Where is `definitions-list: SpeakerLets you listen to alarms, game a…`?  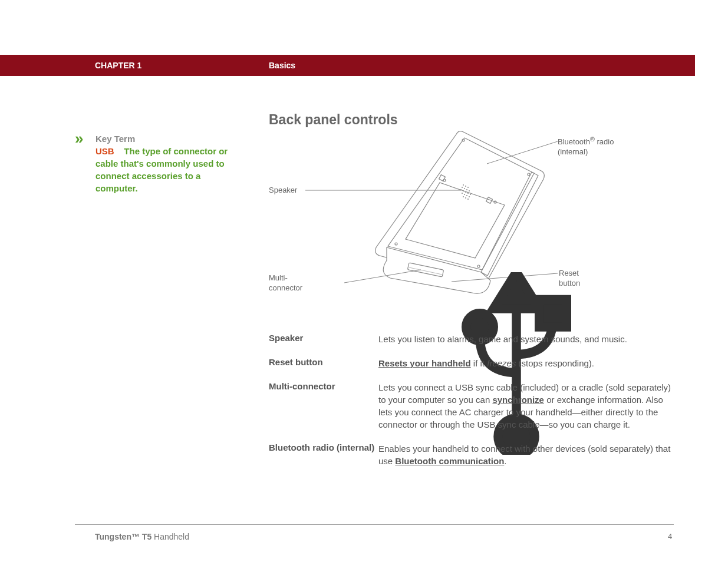 definitions-list: SpeakerLets you listen to alarms, game a… is located at coordinates (472, 406).